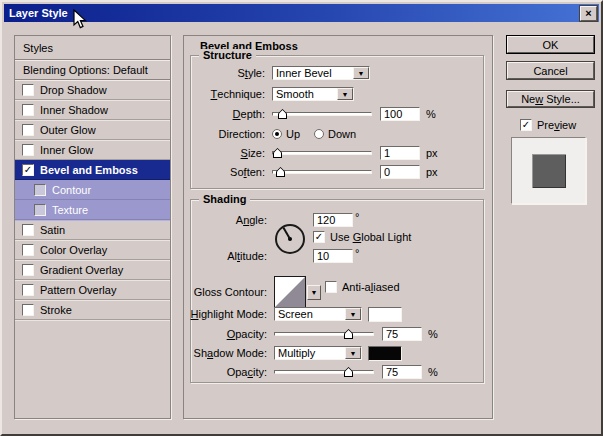 Image resolution: width=603 pixels, height=436 pixels. I want to click on sidebar-item-blending-options: Blending Options: Default, so click(92, 70).